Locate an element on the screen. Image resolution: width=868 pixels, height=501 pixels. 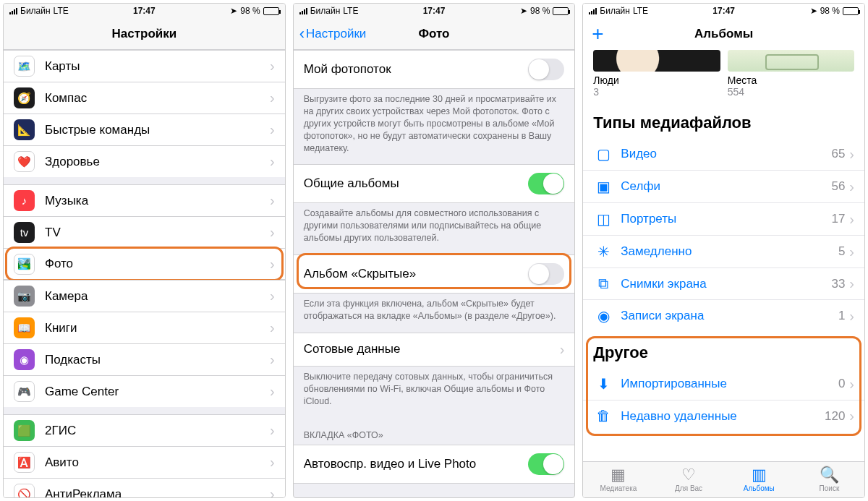
album-row-Замедленно: ✳Замедленно5› is located at coordinates (723, 252).